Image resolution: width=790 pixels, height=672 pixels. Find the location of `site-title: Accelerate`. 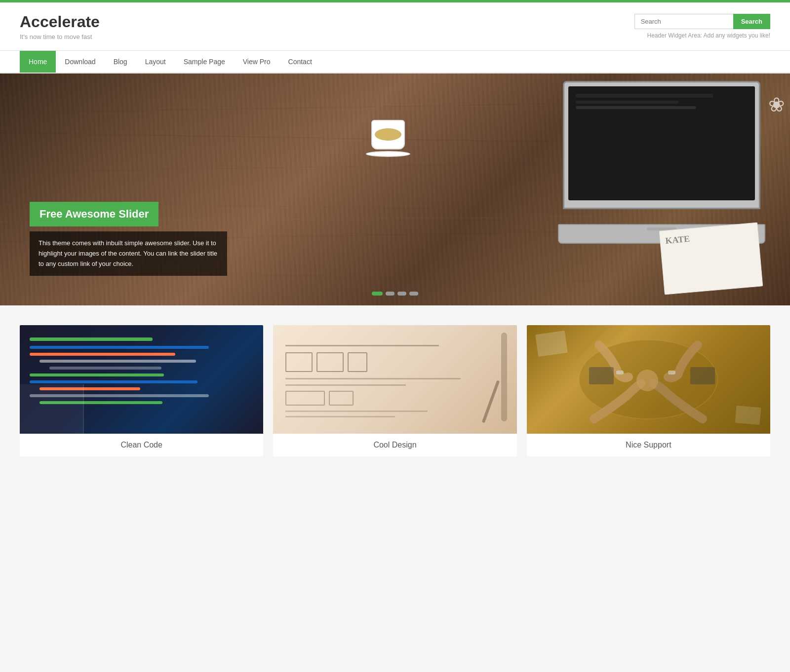

site-title: Accelerate is located at coordinates (60, 22).